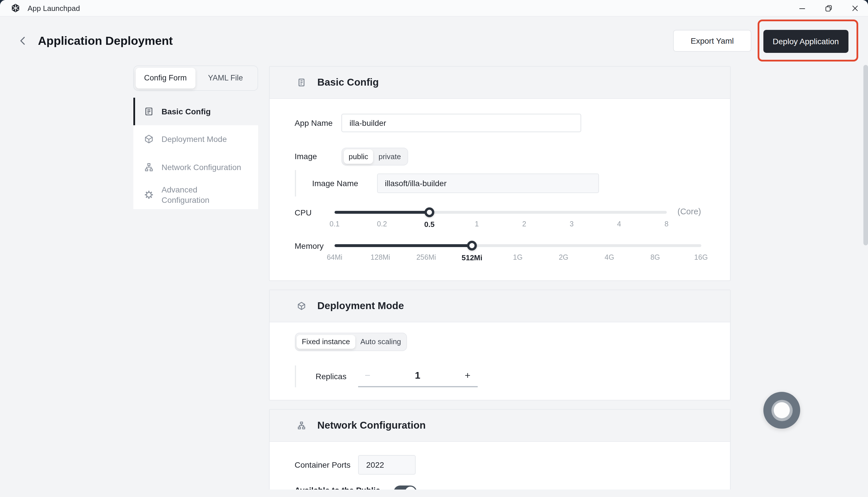 This screenshot has height=497, width=868. What do you see at coordinates (195, 167) in the screenshot?
I see `sidebar-item-network-configuration: Network Configuration` at bounding box center [195, 167].